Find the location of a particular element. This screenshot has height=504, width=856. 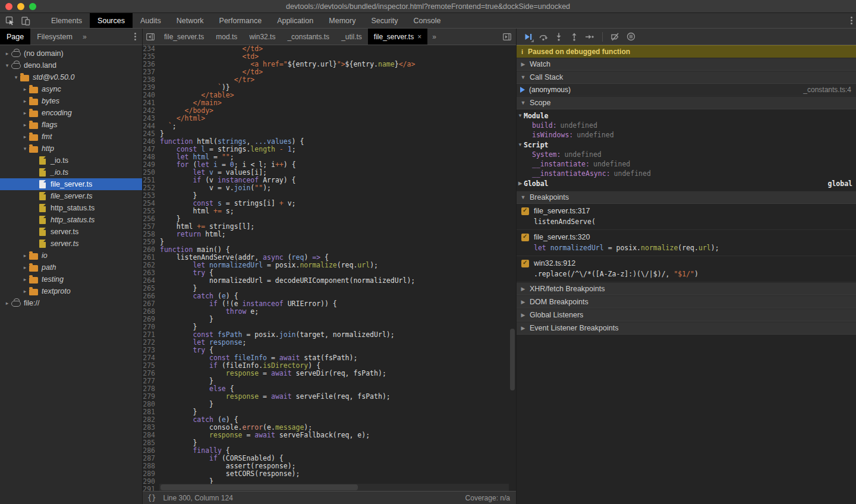

tab-application: Application is located at coordinates (295, 20).